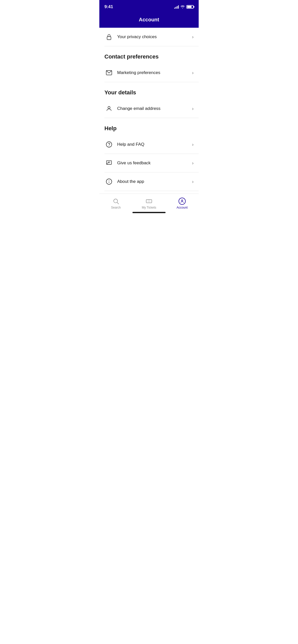 The width and height of the screenshot is (298, 644). Describe the element at coordinates (155, 144) in the screenshot. I see `help-faq-label: Help and FAQ` at that location.